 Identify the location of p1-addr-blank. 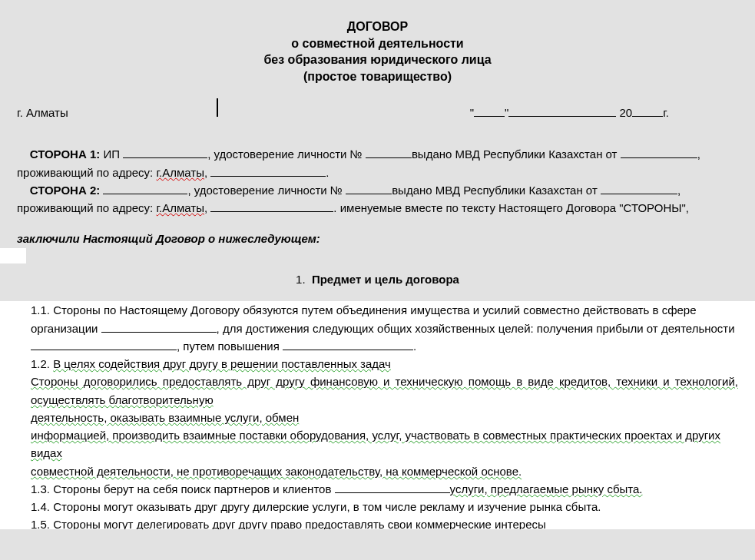
(268, 171).